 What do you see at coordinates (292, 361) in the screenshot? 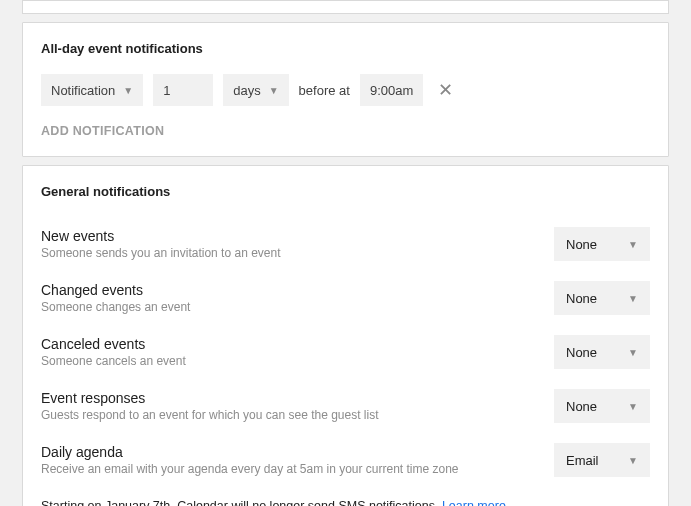
I see `gn-item-desc: Someone cancels an event` at bounding box center [292, 361].